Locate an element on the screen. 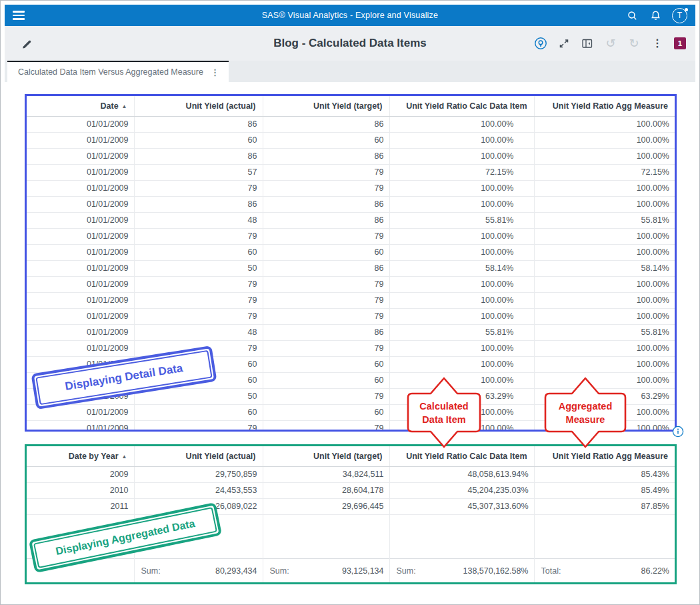 This screenshot has height=605, width=700. info-icon is located at coordinates (678, 432).